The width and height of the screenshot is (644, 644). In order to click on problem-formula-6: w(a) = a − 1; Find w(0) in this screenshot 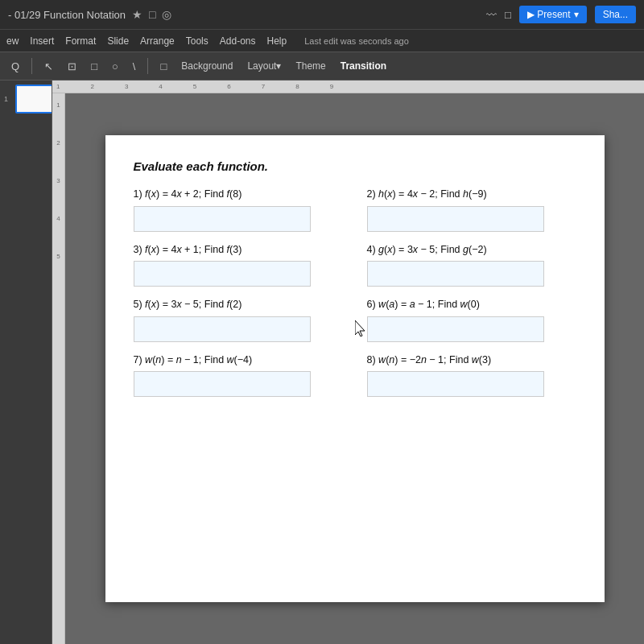, I will do `click(429, 304)`.